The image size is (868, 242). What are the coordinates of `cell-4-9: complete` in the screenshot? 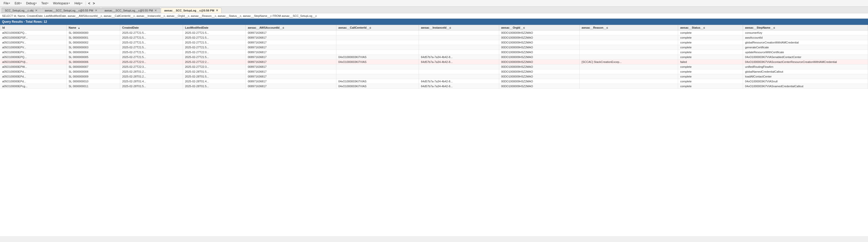 It's located at (710, 52).